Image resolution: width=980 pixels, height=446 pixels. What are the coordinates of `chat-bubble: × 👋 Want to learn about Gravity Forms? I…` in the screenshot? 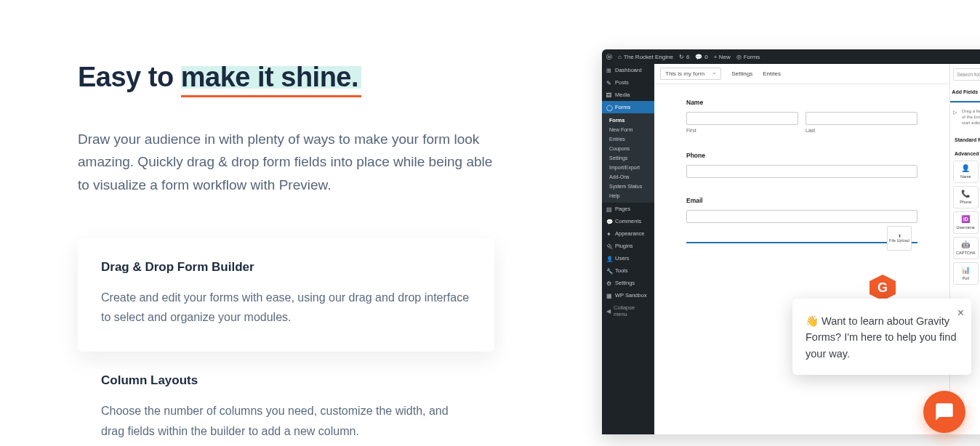 It's located at (882, 337).